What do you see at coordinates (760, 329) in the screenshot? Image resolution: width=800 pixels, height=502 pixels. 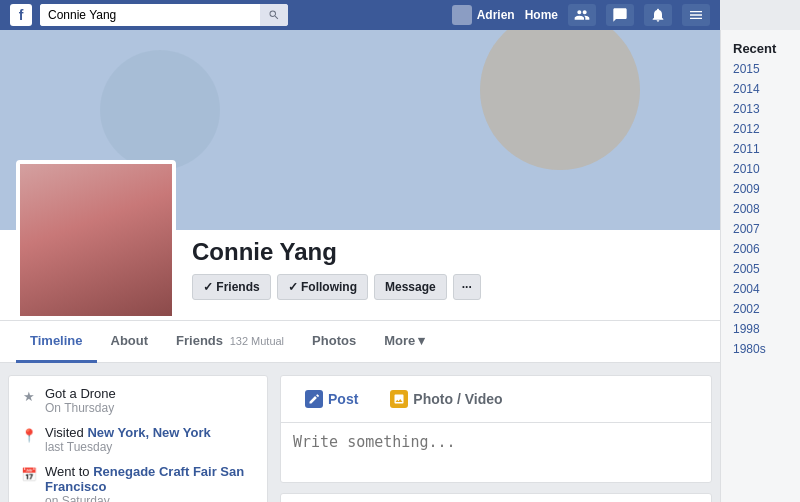 I see `timeline-1998: 1998` at bounding box center [760, 329].